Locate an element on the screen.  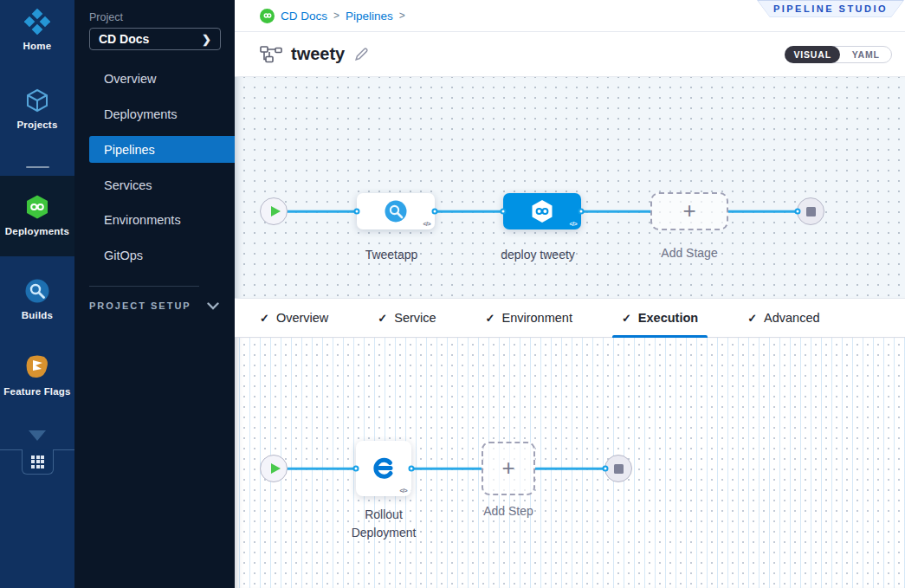
pipeline-title: tweety is located at coordinates (318, 54).